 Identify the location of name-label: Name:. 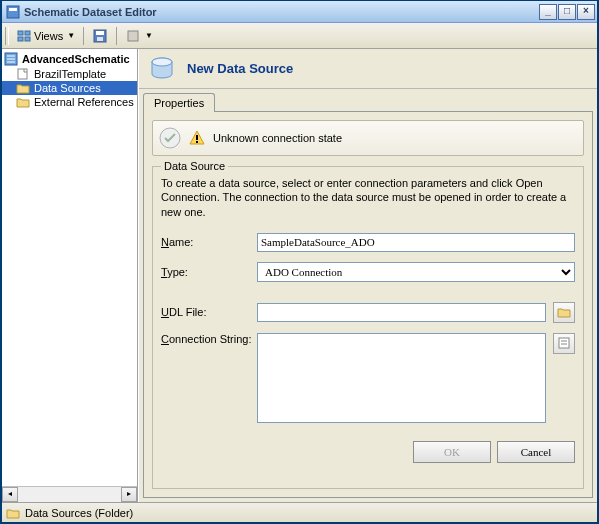
(207, 242).